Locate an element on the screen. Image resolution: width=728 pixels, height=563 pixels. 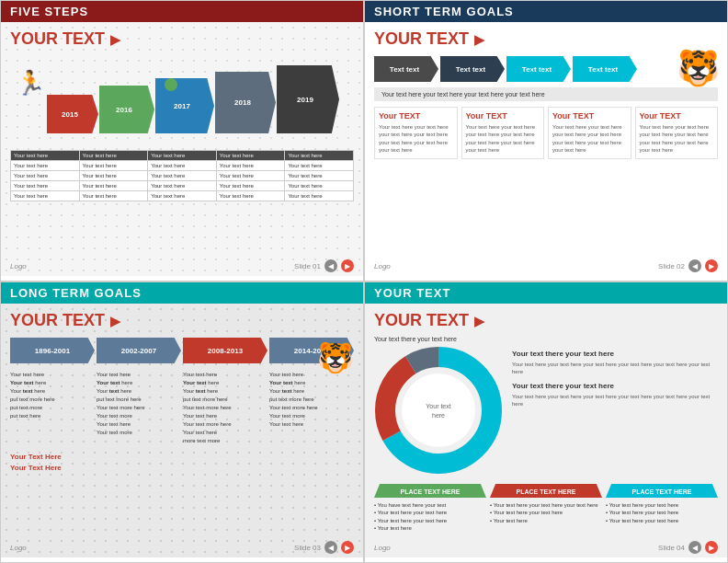
timeline-row: 1896-2001 2002-2007 2008-2013 2014-2019 is located at coordinates (182, 350).